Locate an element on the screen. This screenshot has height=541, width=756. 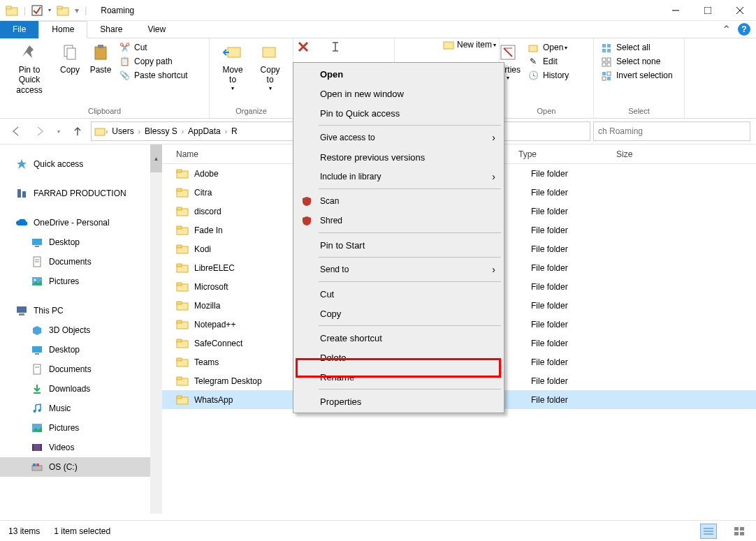
clipboard-group-label: Clipboard is located at coordinates (105, 112).